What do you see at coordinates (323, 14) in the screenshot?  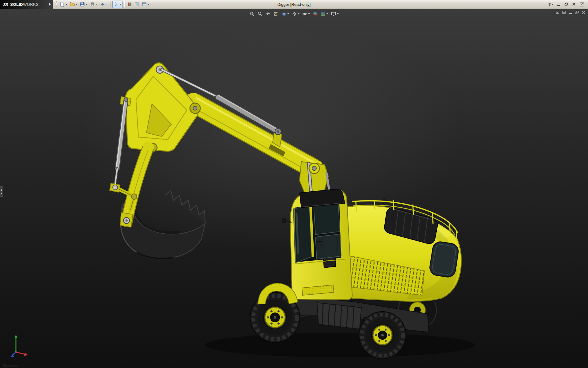 I see `apply-scene-icon` at bounding box center [323, 14].